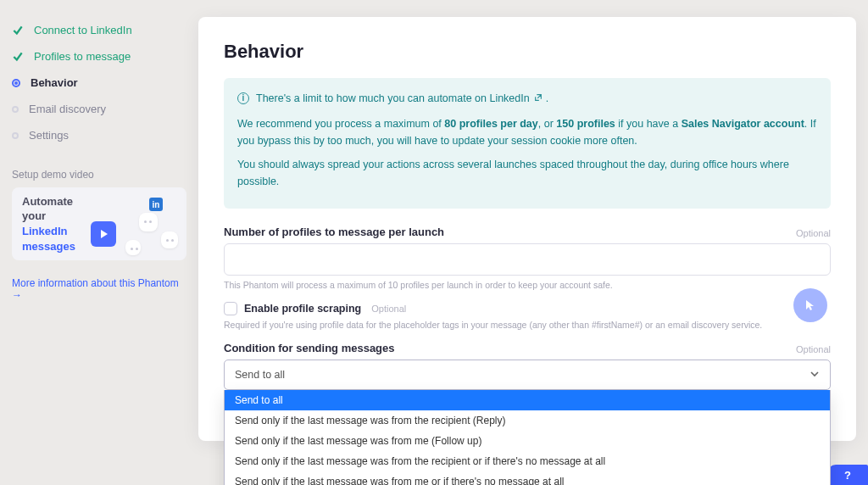  I want to click on step-behavior: Behavior, so click(99, 83).